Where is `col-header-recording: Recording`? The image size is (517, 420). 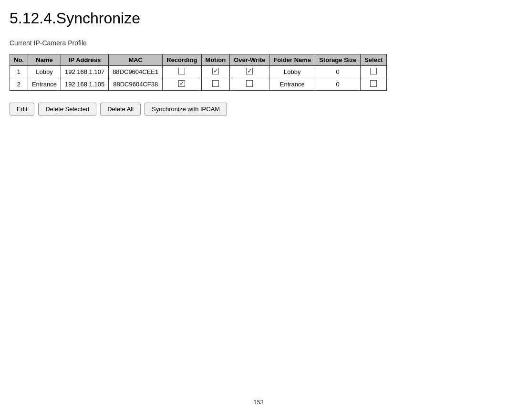
col-header-recording: Recording is located at coordinates (182, 60).